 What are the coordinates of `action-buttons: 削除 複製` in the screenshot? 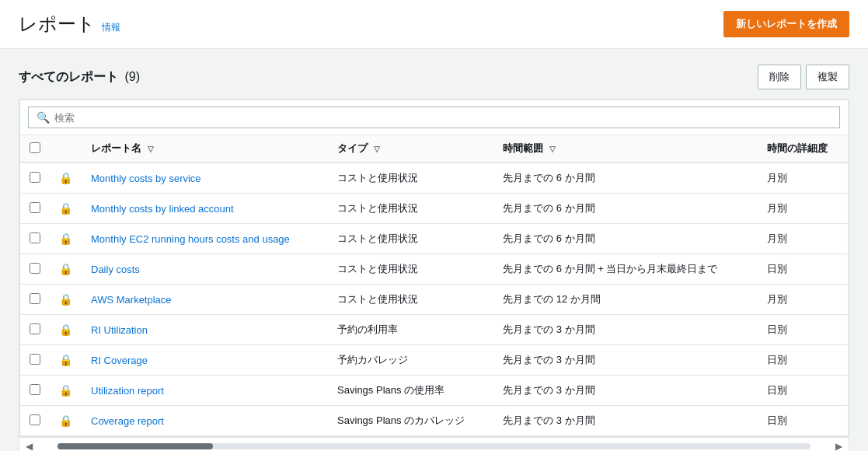 It's located at (804, 77).